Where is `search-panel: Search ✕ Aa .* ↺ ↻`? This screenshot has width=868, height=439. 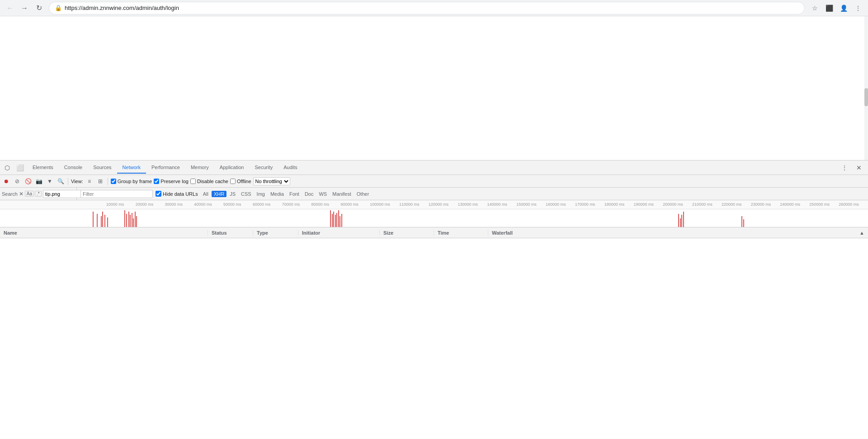 search-panel: Search ✕ Aa .* ↺ ↻ is located at coordinates (38, 194).